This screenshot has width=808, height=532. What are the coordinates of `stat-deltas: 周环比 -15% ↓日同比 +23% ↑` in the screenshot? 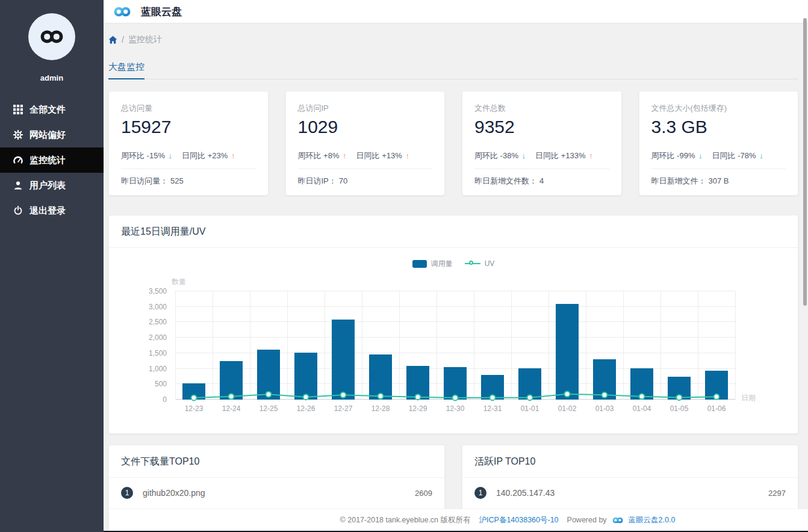 It's located at (188, 156).